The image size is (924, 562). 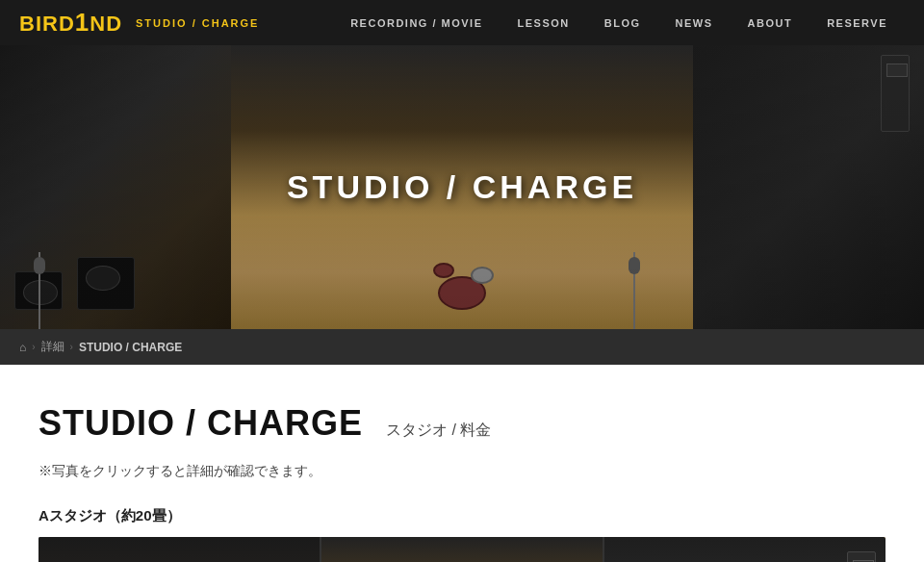 What do you see at coordinates (695, 23) in the screenshot?
I see `nav-news: NEWS` at bounding box center [695, 23].